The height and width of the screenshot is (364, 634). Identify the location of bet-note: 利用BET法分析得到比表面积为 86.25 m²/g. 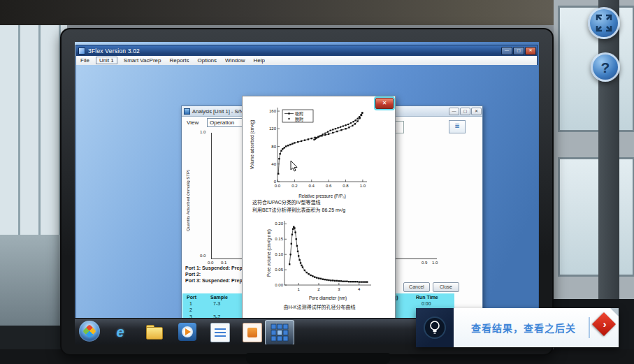
(319, 210).